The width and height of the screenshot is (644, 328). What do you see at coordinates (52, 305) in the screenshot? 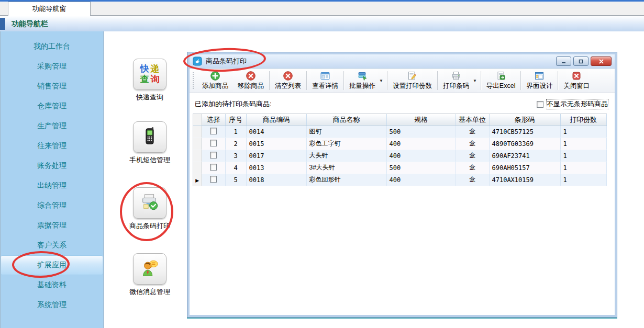
I see `sidebar-item-label: 系统管理` at bounding box center [52, 305].